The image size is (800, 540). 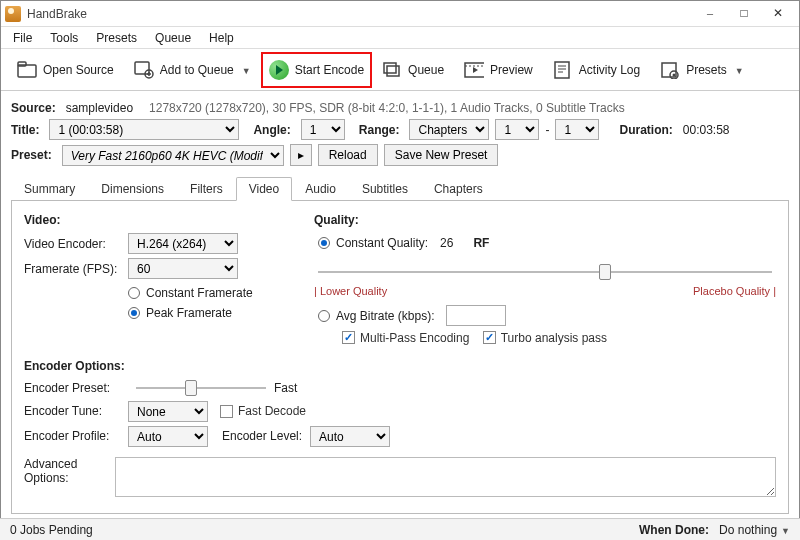 What do you see at coordinates (144, 70) in the screenshot?
I see `add-to-queue-icon` at bounding box center [144, 70].